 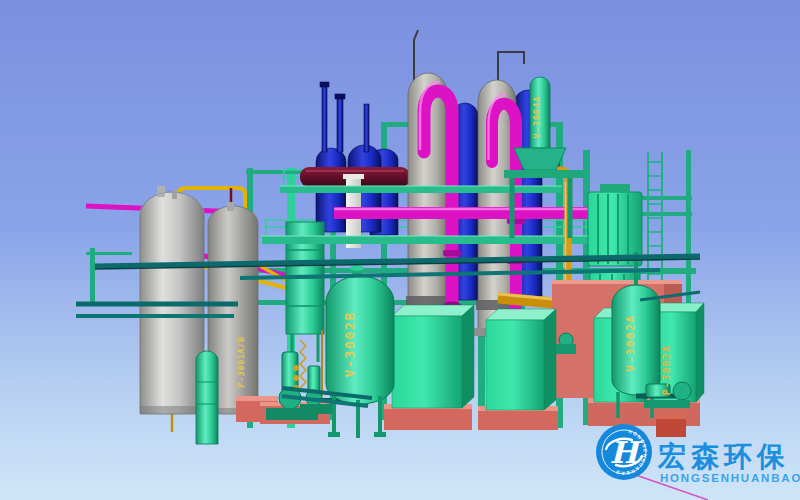 I want to click on slim-green-column, so click(x=207, y=398).